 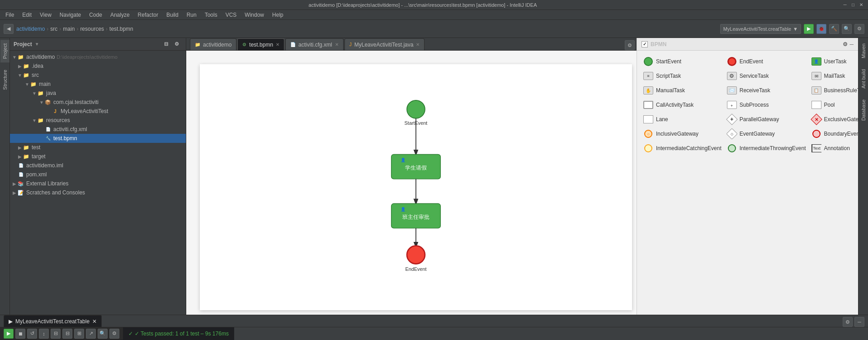 What do you see at coordinates (731, 119) in the screenshot?
I see `parallel-gateway-shape: +` at bounding box center [731, 119].